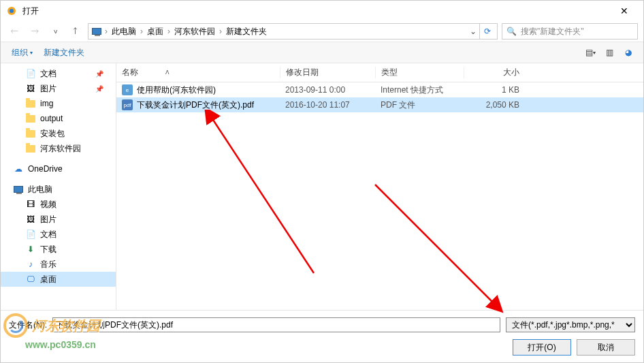 This screenshot has width=644, height=363. Describe the element at coordinates (570, 325) in the screenshot. I see `filetype-filter: 文件(*.pdf,*.jpg*.bmp,*.png,*` at that location.